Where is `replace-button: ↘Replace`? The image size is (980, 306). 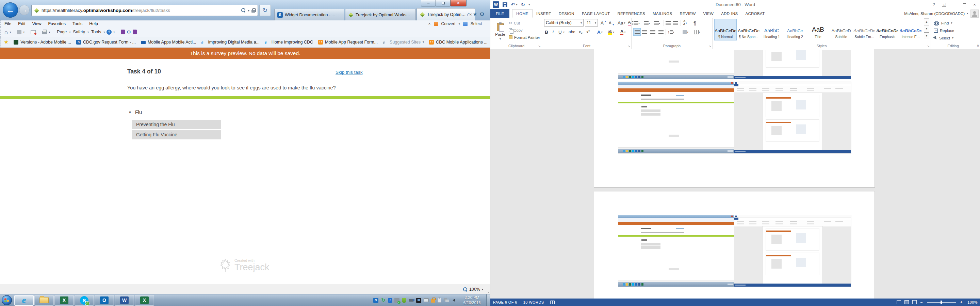
replace-button: ↘Replace is located at coordinates (944, 30).